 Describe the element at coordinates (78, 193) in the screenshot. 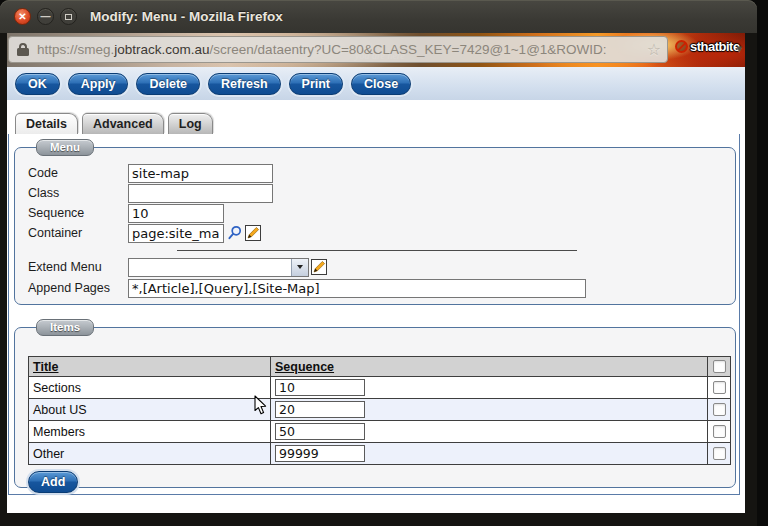

I see `class-label: Class` at that location.